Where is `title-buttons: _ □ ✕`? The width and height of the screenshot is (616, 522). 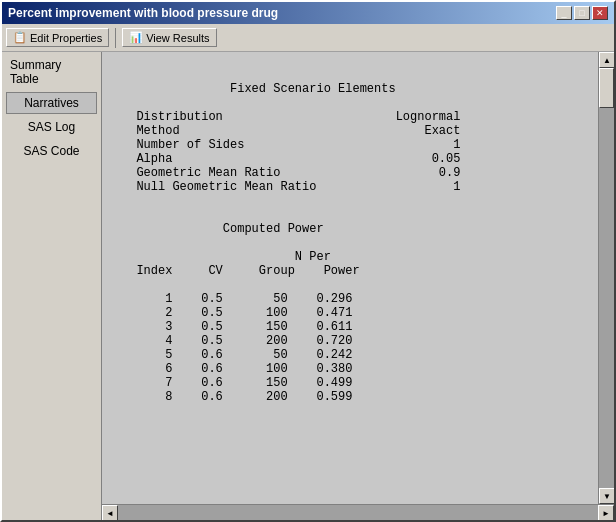 title-buttons: _ □ ✕ is located at coordinates (582, 13).